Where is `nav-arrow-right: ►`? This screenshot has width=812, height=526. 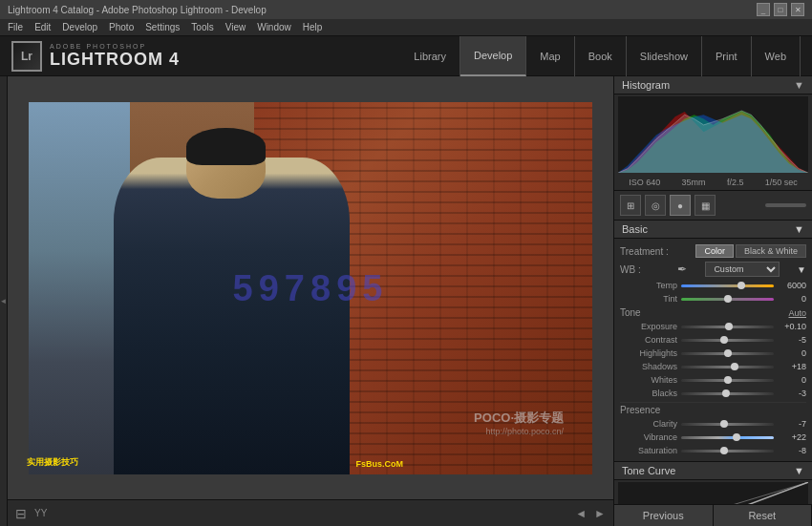
nav-arrow-right: ► is located at coordinates (600, 514).